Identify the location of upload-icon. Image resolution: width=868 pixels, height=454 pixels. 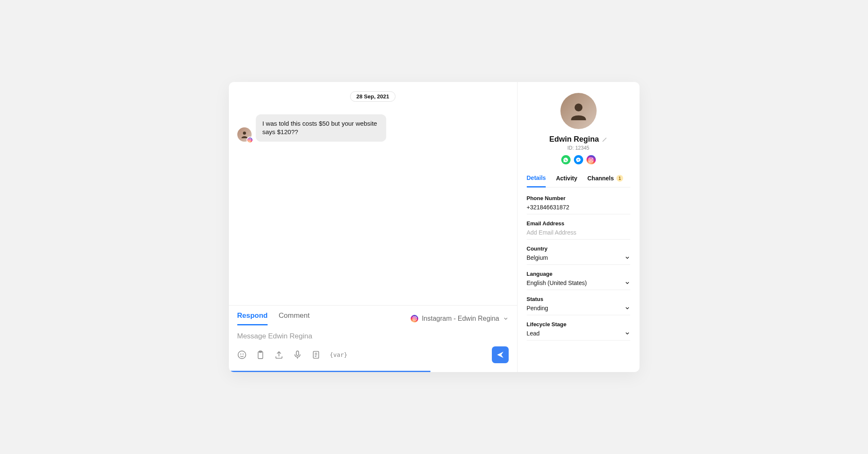
(279, 355).